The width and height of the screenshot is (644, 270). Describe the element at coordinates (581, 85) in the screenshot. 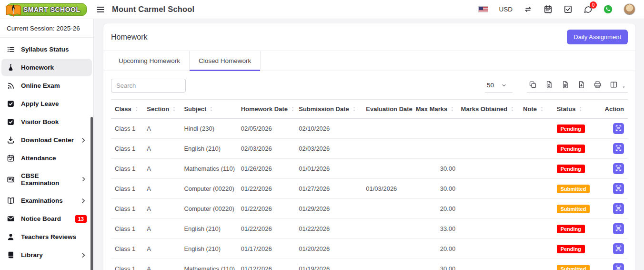

I see `pdf-export-button` at that location.